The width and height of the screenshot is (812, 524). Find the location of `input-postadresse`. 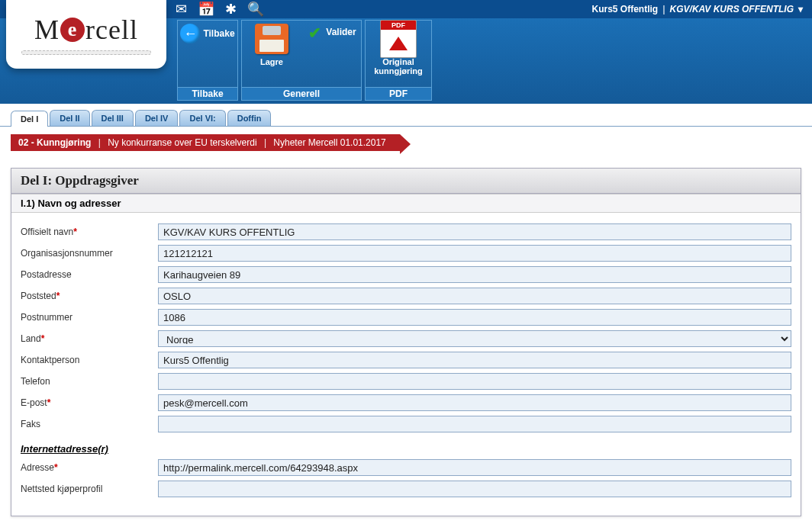

input-postadresse is located at coordinates (475, 275).